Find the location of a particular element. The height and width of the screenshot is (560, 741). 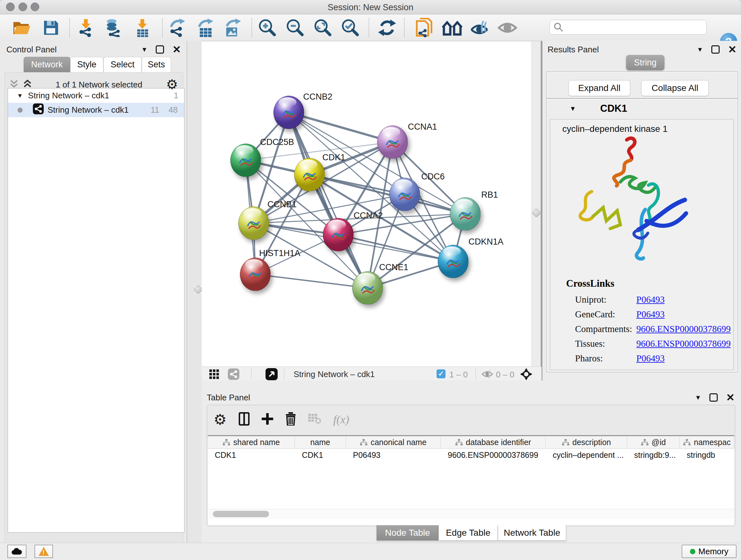

left-splitter is located at coordinates (194, 292).